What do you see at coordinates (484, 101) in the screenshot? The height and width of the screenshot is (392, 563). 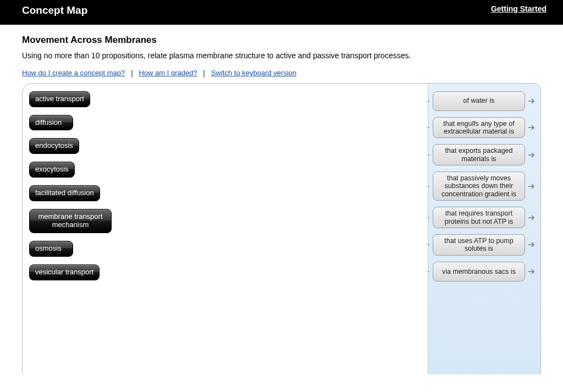 I see `phrase-row: of water is` at bounding box center [484, 101].